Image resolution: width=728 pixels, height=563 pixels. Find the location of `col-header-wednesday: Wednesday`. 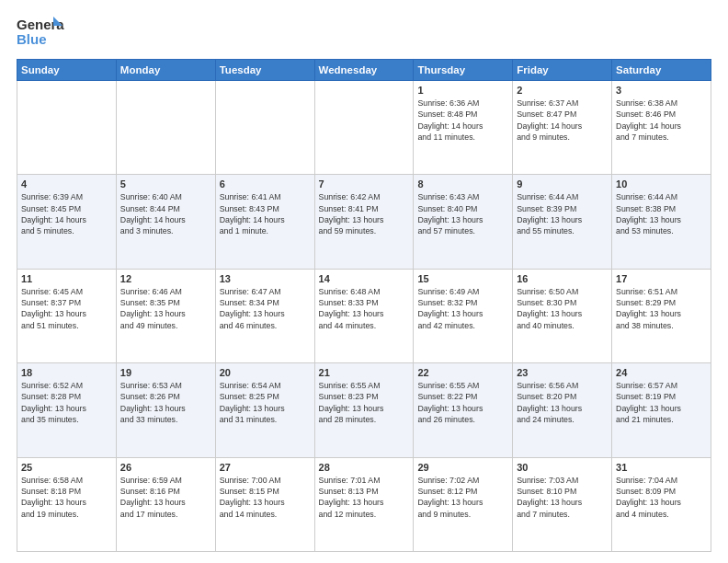

col-header-wednesday: Wednesday is located at coordinates (364, 70).